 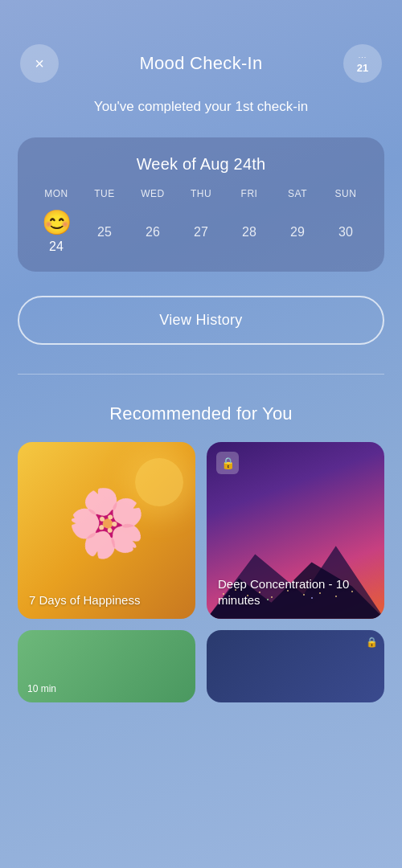 What do you see at coordinates (201, 194) in the screenshot?
I see `week-days-header: MON TUE WED THU FRI SAT SUN` at bounding box center [201, 194].